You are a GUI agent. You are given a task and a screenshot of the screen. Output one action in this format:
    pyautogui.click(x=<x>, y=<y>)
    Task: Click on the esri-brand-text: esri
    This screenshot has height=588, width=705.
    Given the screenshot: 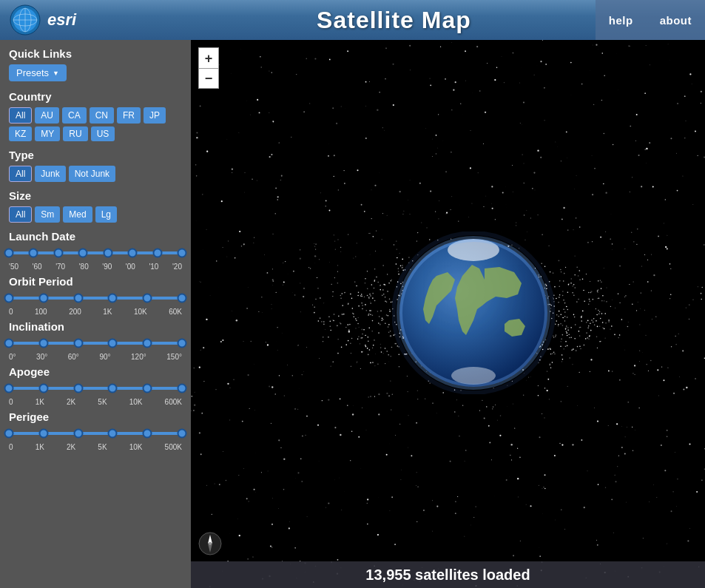 What is the action you would take?
    pyautogui.click(x=62, y=20)
    